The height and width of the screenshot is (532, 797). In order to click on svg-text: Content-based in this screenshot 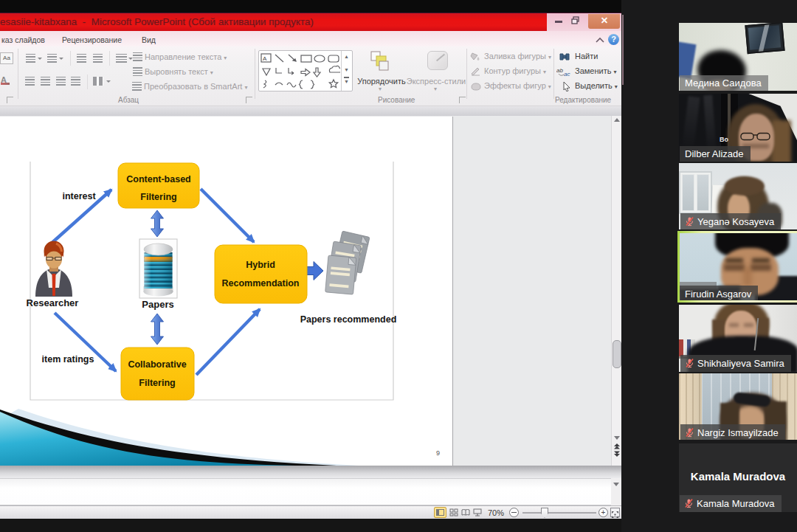, I will do `click(159, 179)`.